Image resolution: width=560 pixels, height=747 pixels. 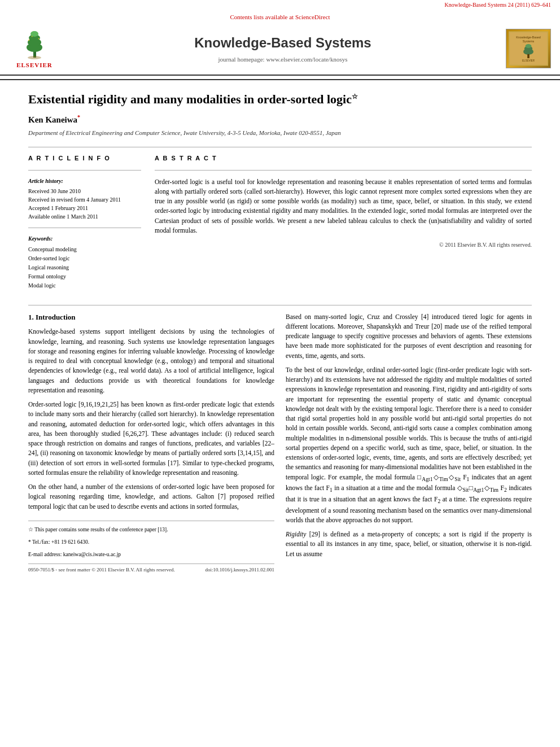 I want to click on divider-abstract, so click(x=343, y=171).